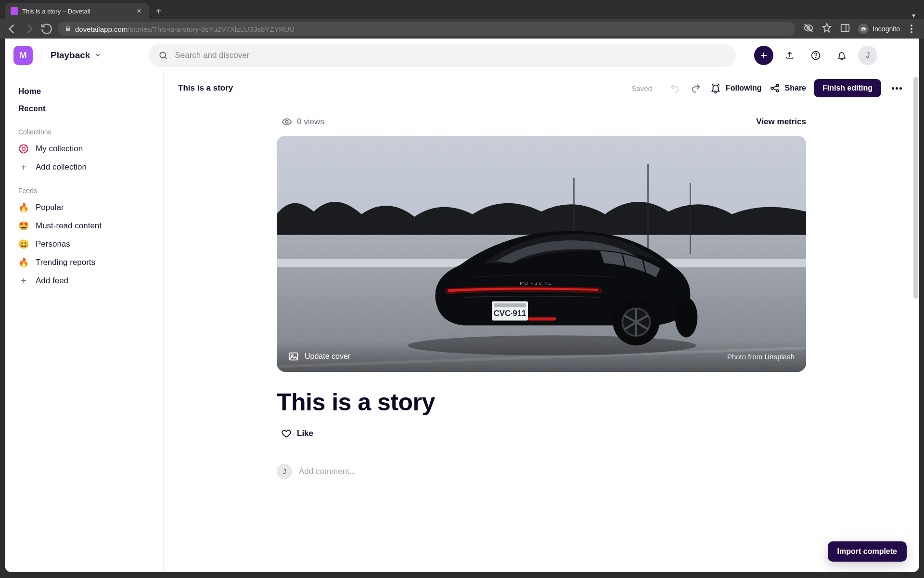 The width and height of the screenshot is (924, 578). I want to click on undo-button, so click(675, 88).